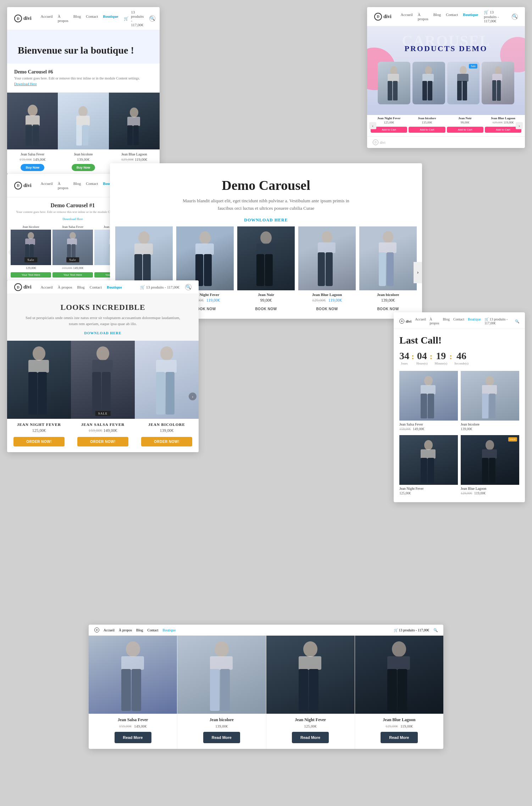 This screenshot has height=806, width=532. Describe the element at coordinates (388, 309) in the screenshot. I see `book-btn-5: BOOK NOW` at that location.